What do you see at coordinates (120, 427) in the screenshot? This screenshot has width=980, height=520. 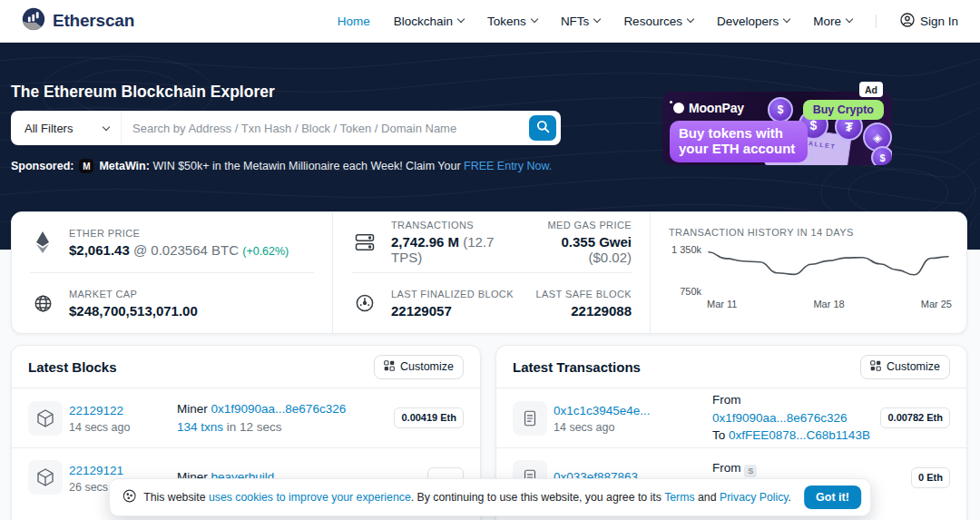 I see `block-time: 14 secs ago` at bounding box center [120, 427].